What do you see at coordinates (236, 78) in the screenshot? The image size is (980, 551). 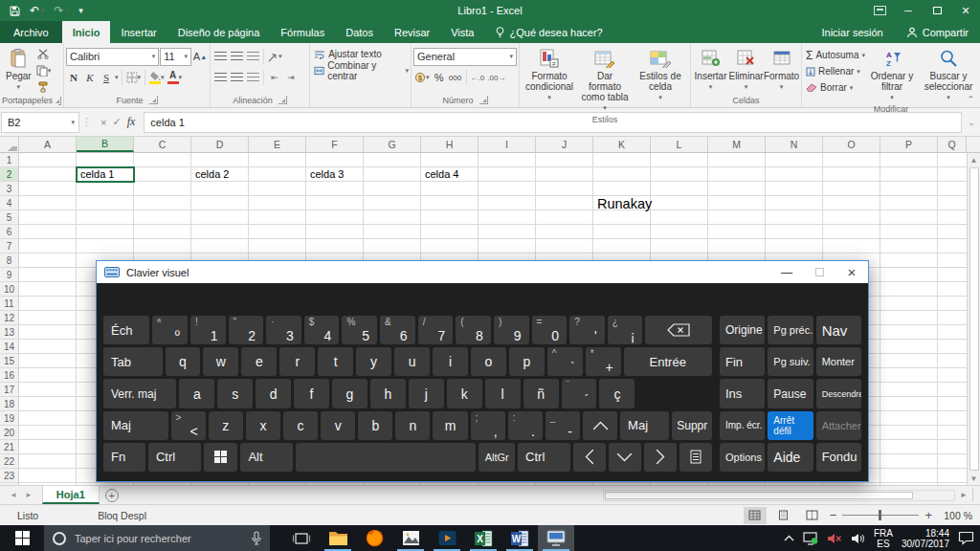 I see `align-center-icon` at bounding box center [236, 78].